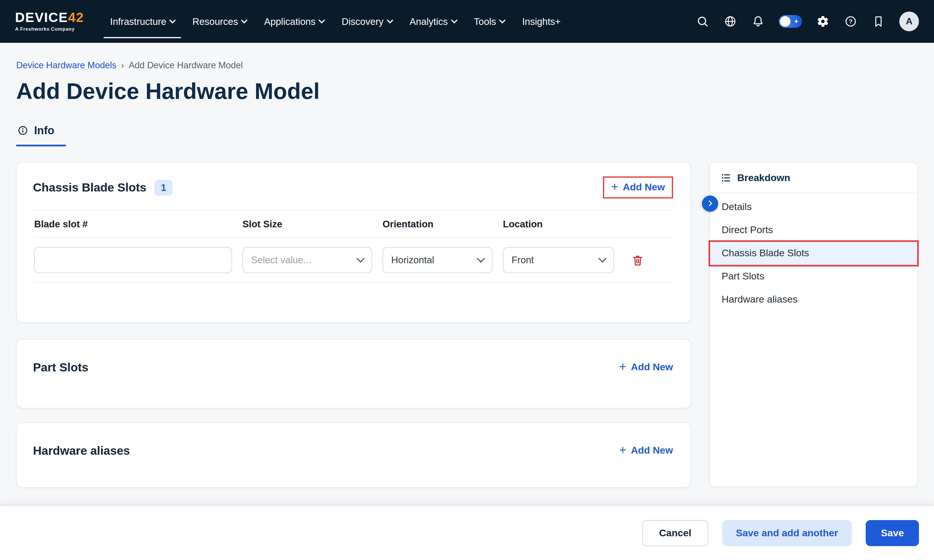  I want to click on chassis-add-new-button: + Add New, so click(638, 187).